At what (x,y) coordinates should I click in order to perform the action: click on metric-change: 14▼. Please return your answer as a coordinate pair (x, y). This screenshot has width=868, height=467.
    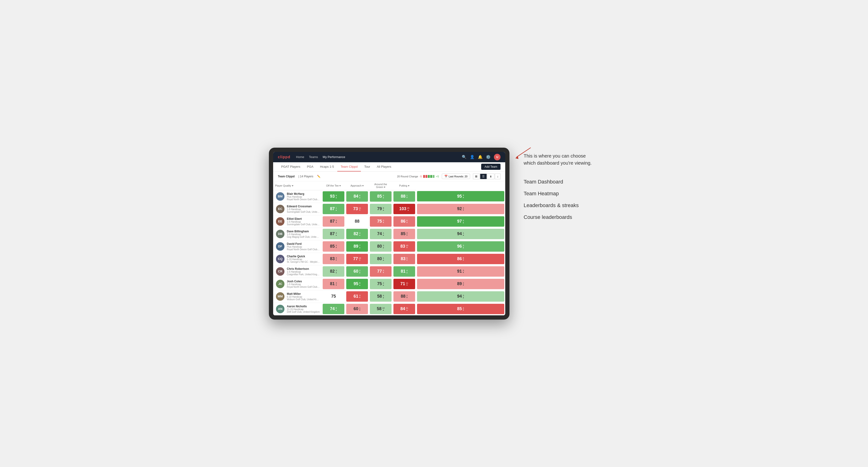
    Looking at the image, I should click on (360, 259).